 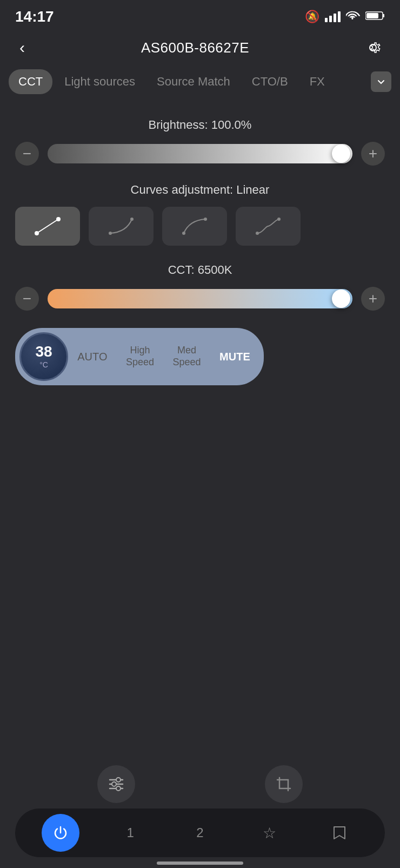 What do you see at coordinates (200, 287) in the screenshot?
I see `cct-section: CCT: 6500K − +` at bounding box center [200, 287].